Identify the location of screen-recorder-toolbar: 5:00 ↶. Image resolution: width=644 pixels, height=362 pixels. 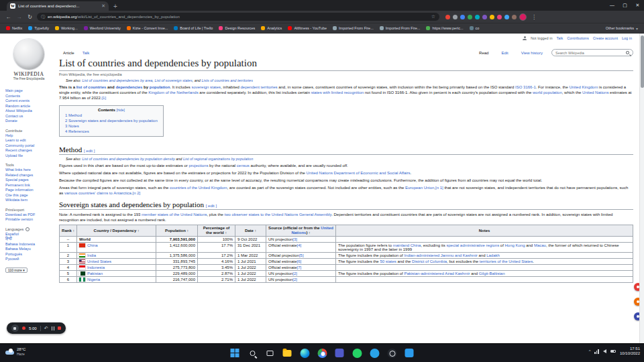
(36, 328).